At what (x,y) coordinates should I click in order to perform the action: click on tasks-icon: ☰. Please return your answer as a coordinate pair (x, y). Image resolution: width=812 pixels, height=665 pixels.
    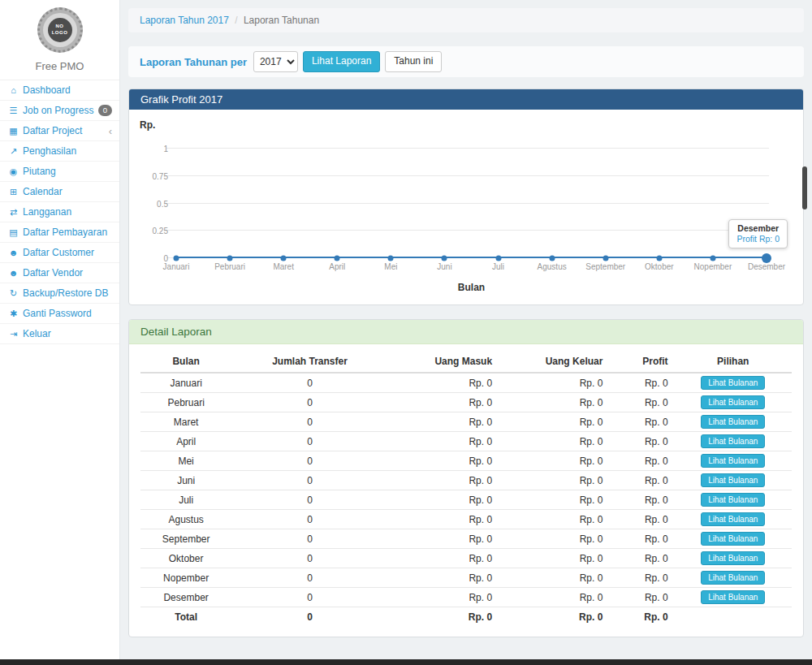
    Looking at the image, I should click on (13, 110).